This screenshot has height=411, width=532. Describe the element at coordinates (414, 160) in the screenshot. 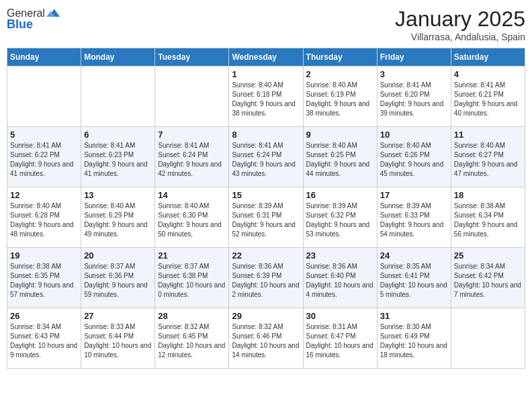

I see `day-info: Sunrise: 8:40 AM Sunset: 6:26 PM Dayligh…` at that location.